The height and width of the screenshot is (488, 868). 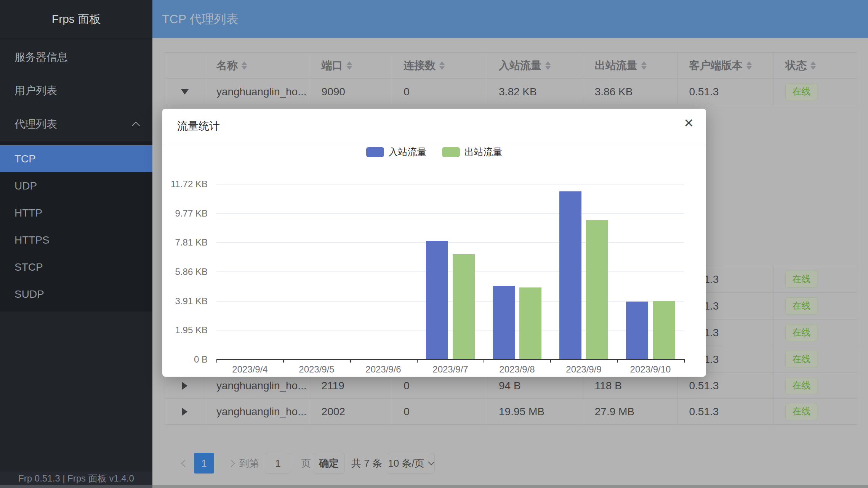 What do you see at coordinates (510, 486) in the screenshot?
I see `main-bottom-strip` at bounding box center [510, 486].